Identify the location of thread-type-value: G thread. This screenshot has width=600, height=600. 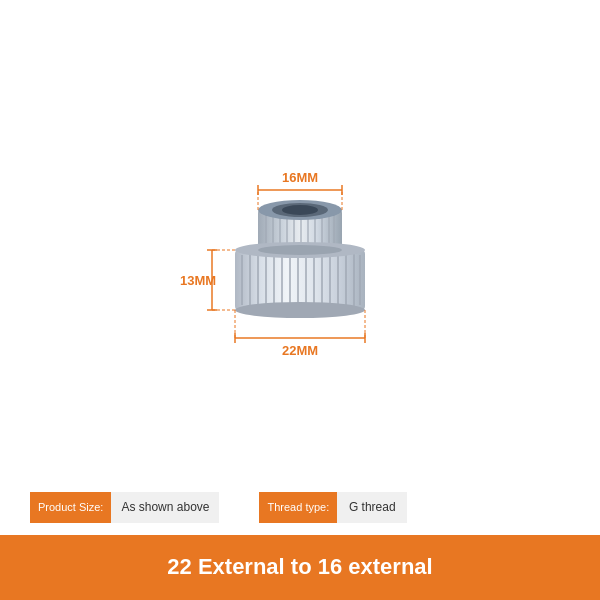
(372, 508).